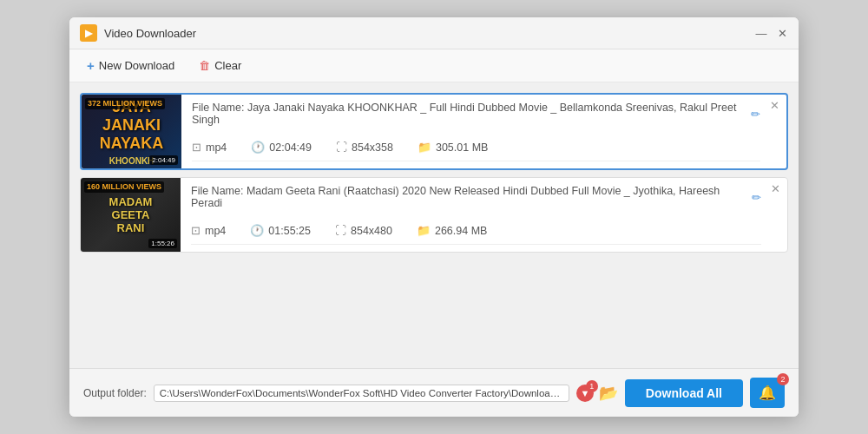 This screenshot has height=434, width=868. I want to click on browse-folder-button: 📂, so click(608, 393).